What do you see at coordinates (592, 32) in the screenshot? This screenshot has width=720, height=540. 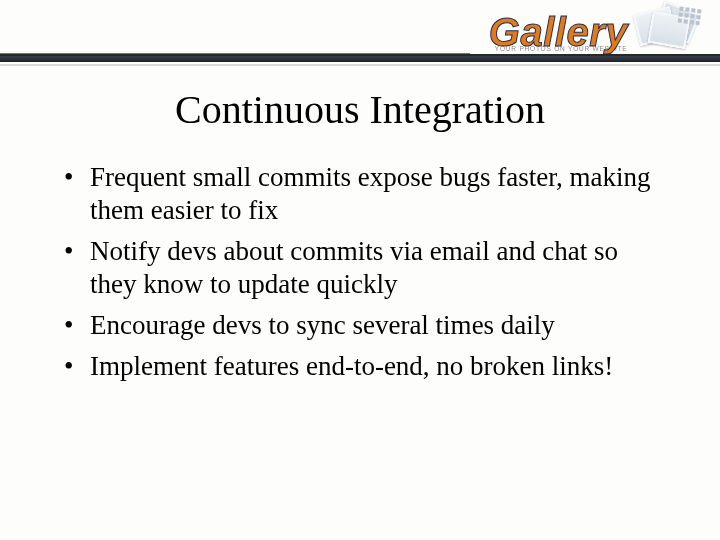 I see `logo: Gallery YOUR PHOTOS ON YOUR WEBSITE` at bounding box center [592, 32].